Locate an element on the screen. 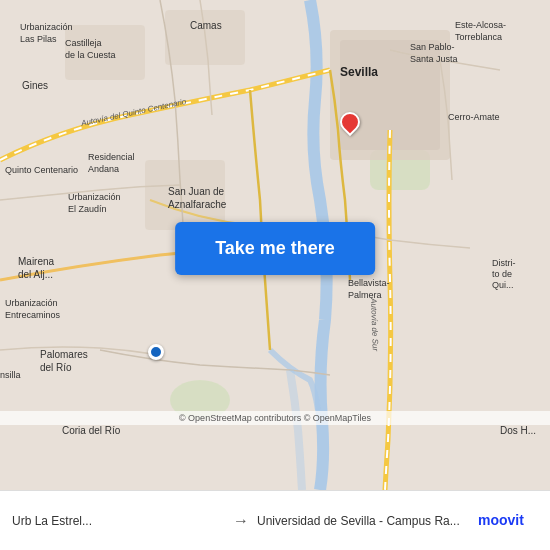 The height and width of the screenshot is (550, 550). destination-location: Universidad de Sevilla - Campus Ra... is located at coordinates (364, 521).